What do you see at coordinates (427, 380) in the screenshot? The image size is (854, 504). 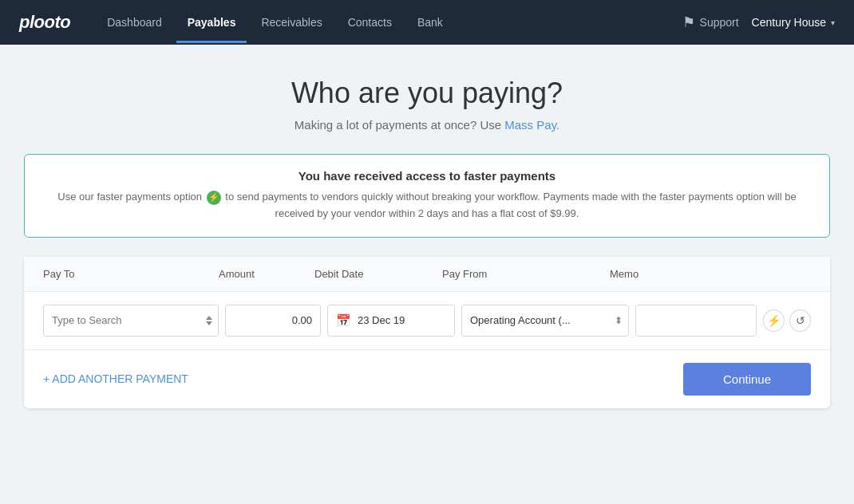 I see `card-footer: + ADD ANOTHER PAYMENT Continue` at bounding box center [427, 380].